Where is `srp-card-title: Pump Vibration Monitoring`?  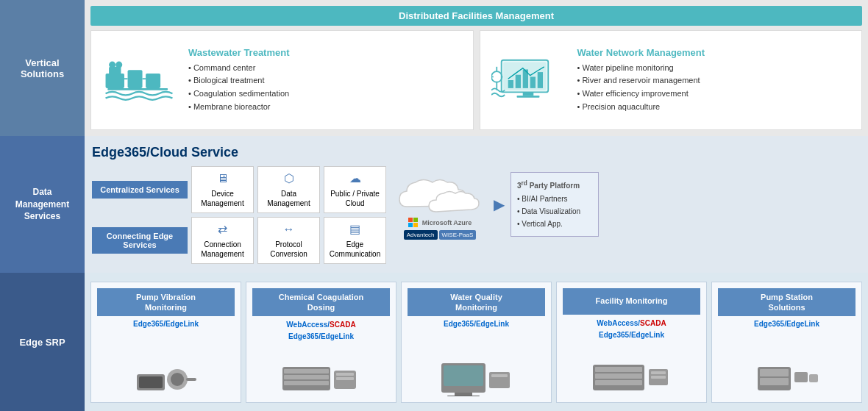
srp-card-title: Pump Vibration Monitoring is located at coordinates (166, 303).